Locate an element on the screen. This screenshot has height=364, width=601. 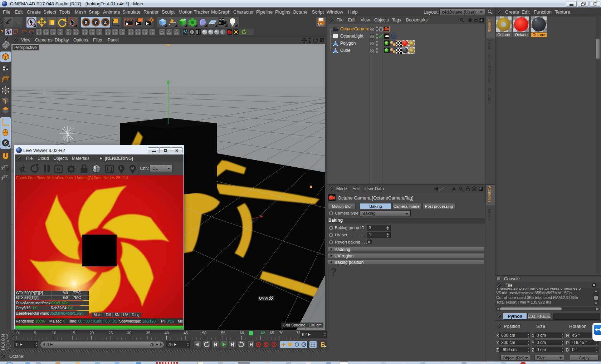
svg-text: Y is located at coordinates (96, 23).